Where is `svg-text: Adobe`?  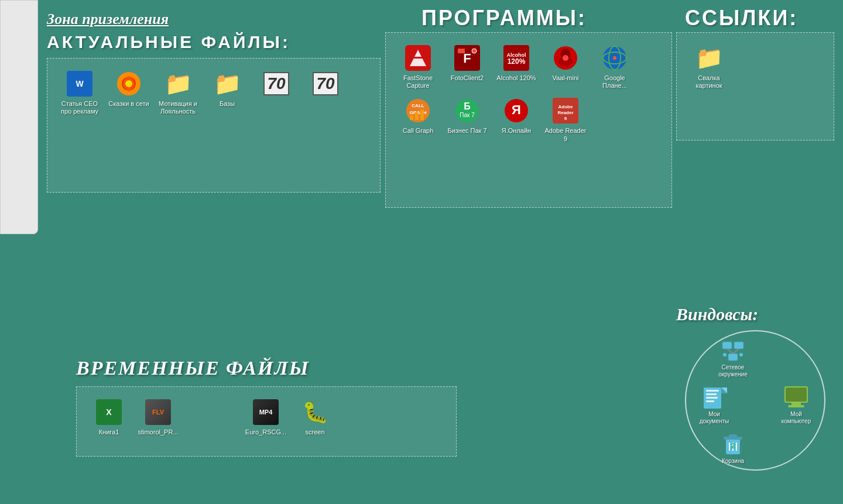
svg-text: Adobe is located at coordinates (566, 107).